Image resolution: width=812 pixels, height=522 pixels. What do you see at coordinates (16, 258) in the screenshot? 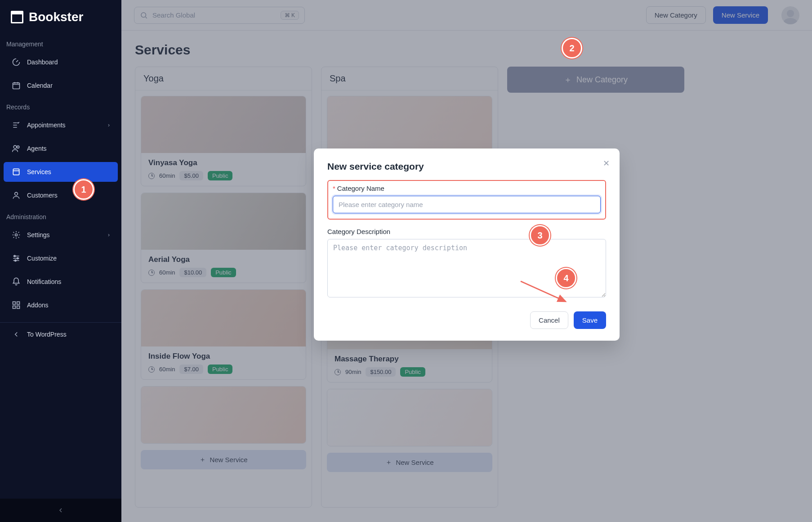
I see `sliders-icon` at bounding box center [16, 258].